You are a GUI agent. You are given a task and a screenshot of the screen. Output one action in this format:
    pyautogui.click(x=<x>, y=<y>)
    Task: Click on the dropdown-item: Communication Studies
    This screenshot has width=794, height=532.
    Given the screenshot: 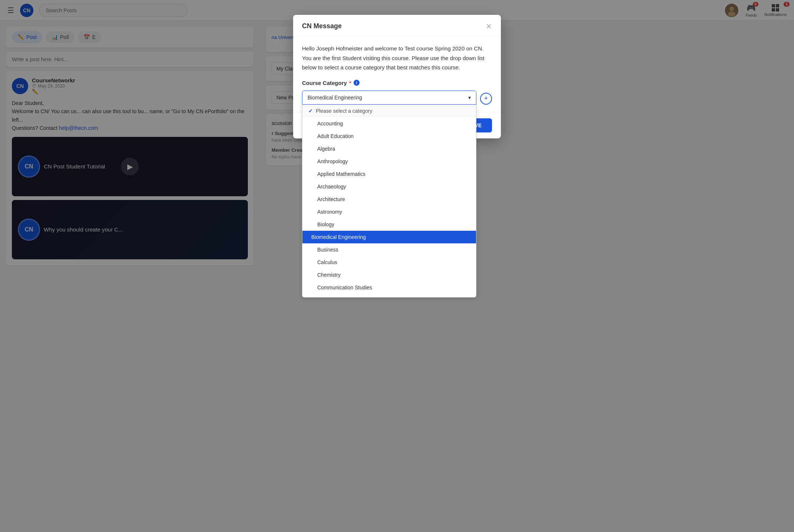 What is the action you would take?
    pyautogui.click(x=389, y=288)
    